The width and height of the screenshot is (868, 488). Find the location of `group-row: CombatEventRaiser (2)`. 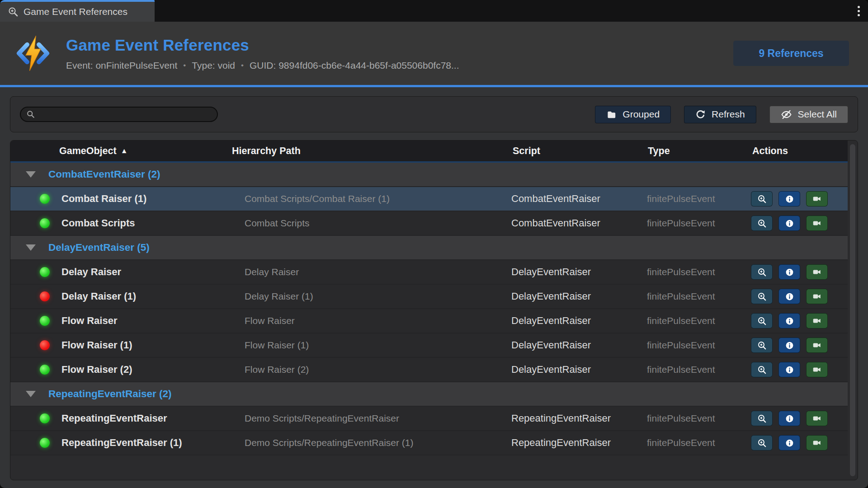

group-row: CombatEventRaiser (2) is located at coordinates (429, 175).